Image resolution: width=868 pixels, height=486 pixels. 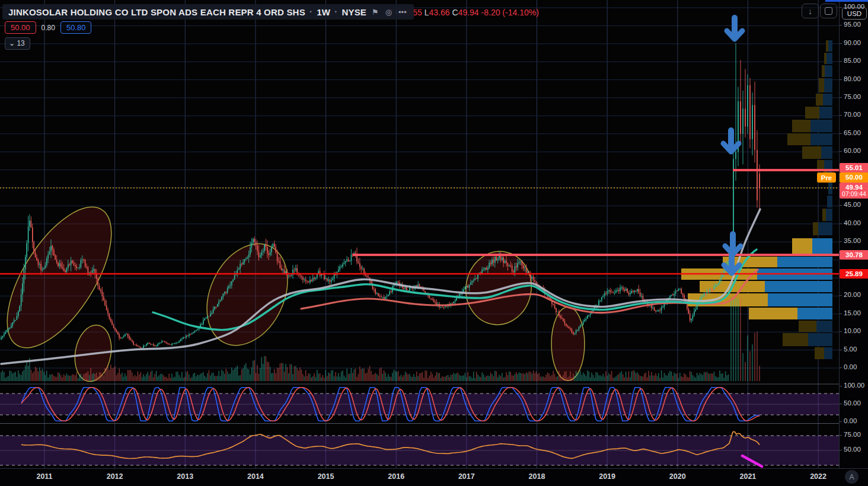 What do you see at coordinates (18, 44) in the screenshot?
I see `objects-tree-chip: ⌄ 13` at bounding box center [18, 44].